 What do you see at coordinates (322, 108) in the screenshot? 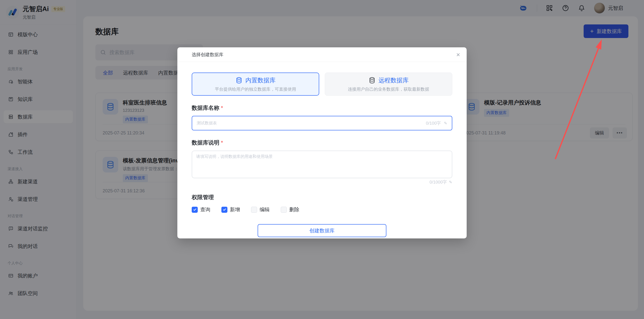
I see `name-field-label: 数据库名称*` at bounding box center [322, 108].